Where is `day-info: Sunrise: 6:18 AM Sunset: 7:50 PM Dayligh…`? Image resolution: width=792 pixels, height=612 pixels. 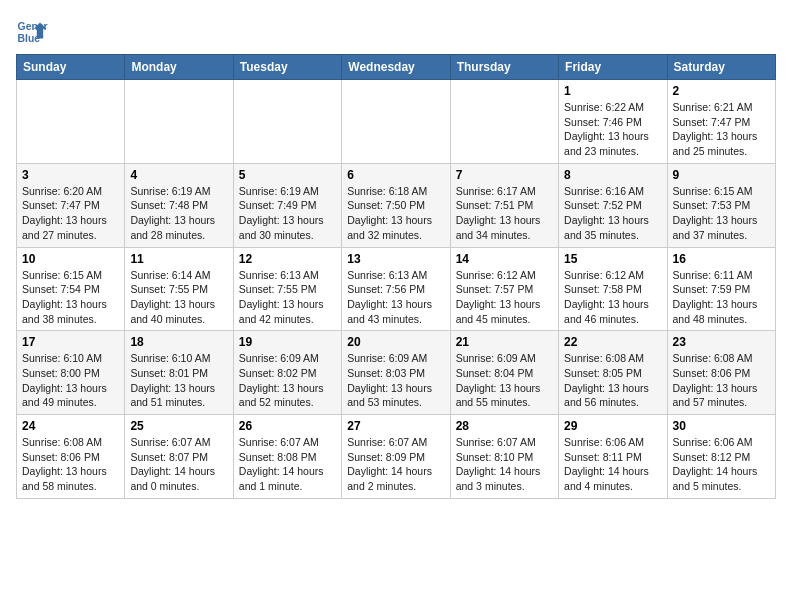 day-info: Sunrise: 6:18 AM Sunset: 7:50 PM Dayligh… is located at coordinates (396, 214).